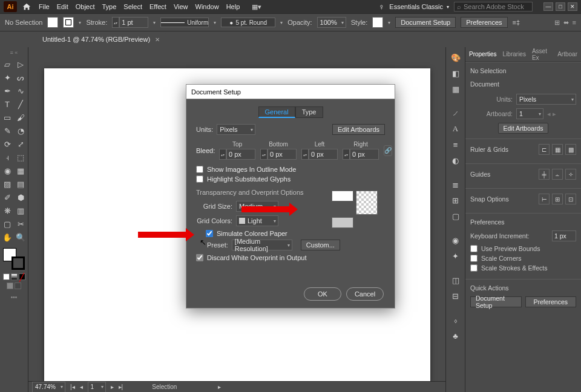  What do you see at coordinates (21, 157) in the screenshot?
I see `free-tfm-tool: ⬚` at bounding box center [21, 157].